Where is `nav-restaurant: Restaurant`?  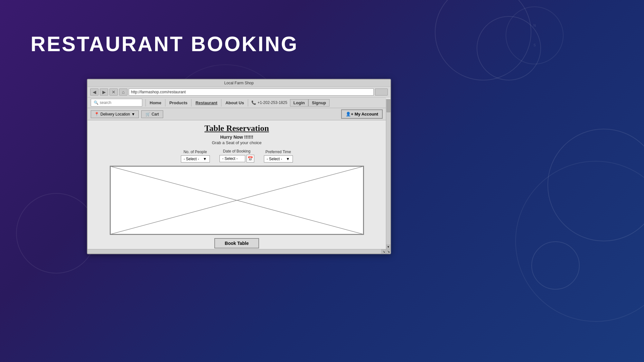
nav-restaurant: Restaurant is located at coordinates (207, 103).